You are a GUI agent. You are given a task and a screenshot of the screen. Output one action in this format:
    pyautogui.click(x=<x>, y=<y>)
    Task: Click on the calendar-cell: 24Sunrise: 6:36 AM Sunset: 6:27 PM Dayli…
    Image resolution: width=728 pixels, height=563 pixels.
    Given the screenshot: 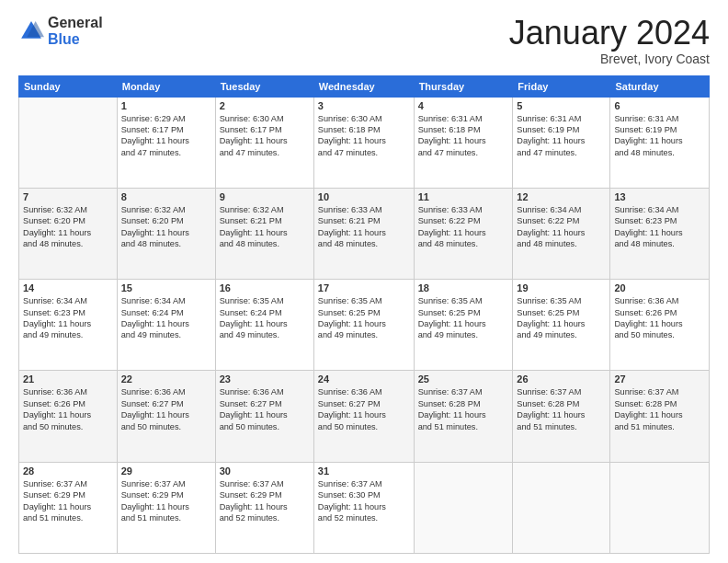 What is the action you would take?
    pyautogui.click(x=364, y=416)
    